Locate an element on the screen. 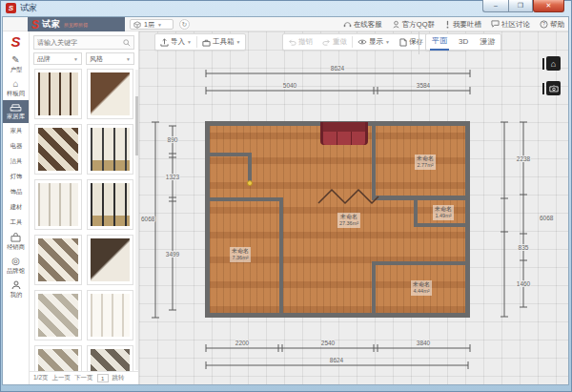 The width and height of the screenshot is (572, 392). handle-bar is located at coordinates (543, 89).